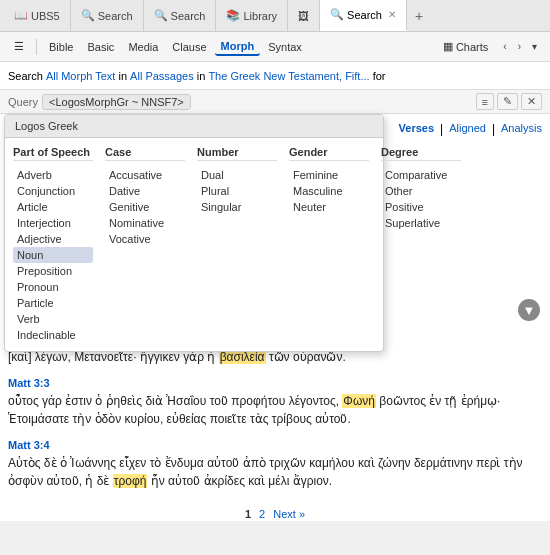 This screenshot has width=550, height=555. What do you see at coordinates (262, 514) in the screenshot?
I see `page-2: 2` at bounding box center [262, 514].